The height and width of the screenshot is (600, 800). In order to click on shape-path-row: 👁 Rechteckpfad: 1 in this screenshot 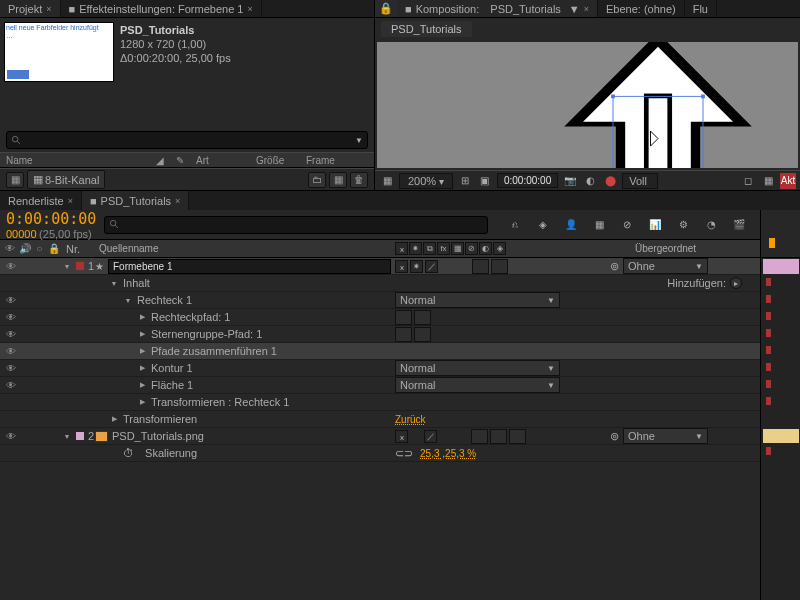, I will do `click(380, 318)`.